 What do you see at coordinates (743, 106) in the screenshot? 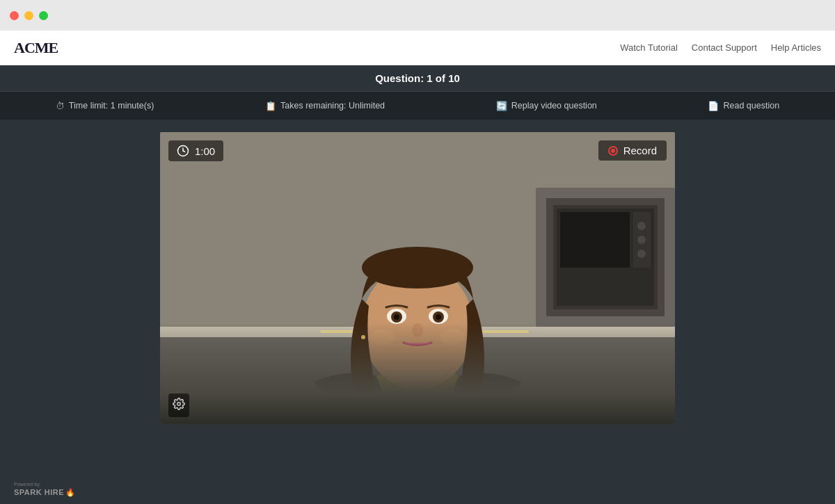
I see `read-question-info: 📄 Read question` at bounding box center [743, 106].